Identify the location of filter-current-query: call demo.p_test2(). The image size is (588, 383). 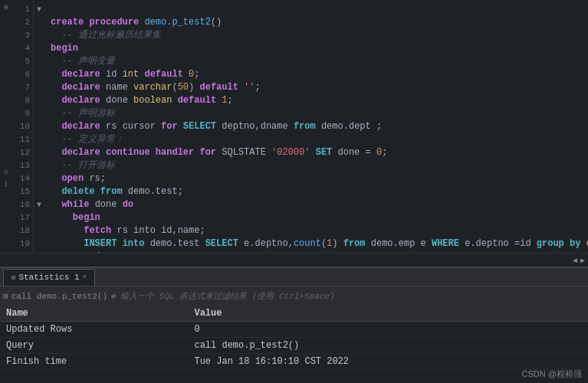
(60, 296).